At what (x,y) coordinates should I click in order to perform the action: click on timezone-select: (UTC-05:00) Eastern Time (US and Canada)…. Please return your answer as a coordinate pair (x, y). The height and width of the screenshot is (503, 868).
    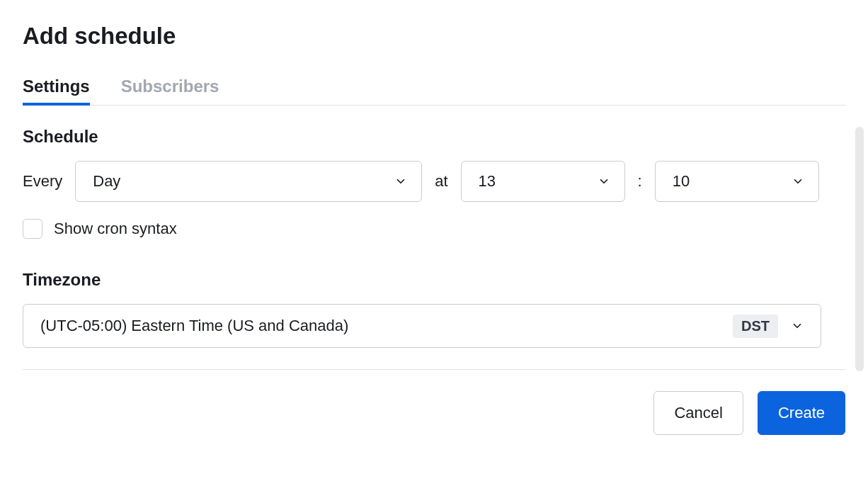
    Looking at the image, I should click on (422, 326).